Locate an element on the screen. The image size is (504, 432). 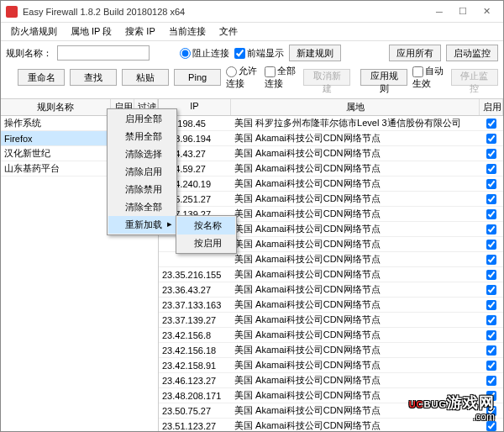
context-submenu: 按名称按启用 is located at coordinates (207, 234).